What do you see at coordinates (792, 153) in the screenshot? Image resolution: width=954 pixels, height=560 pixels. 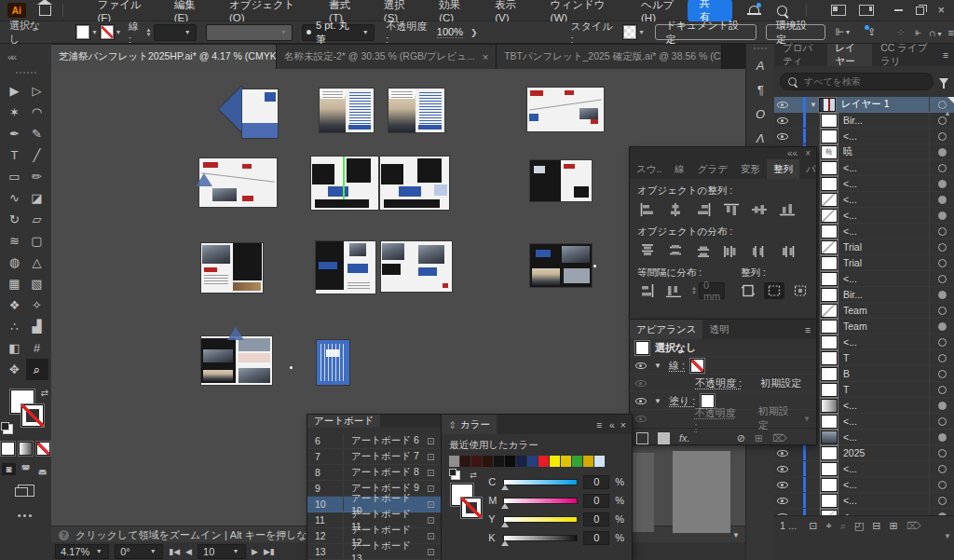 I see `collapse-icons-icon: ««` at bounding box center [792, 153].